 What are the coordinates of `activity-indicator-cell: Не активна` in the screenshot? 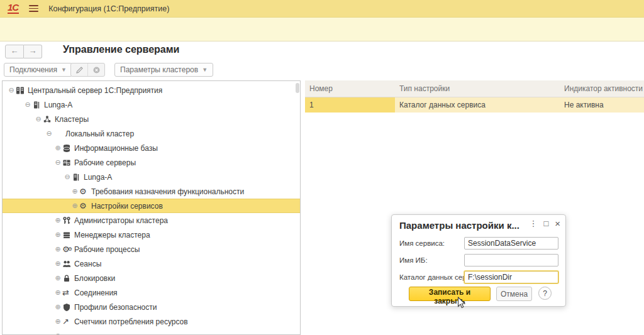 It's located at (602, 105).